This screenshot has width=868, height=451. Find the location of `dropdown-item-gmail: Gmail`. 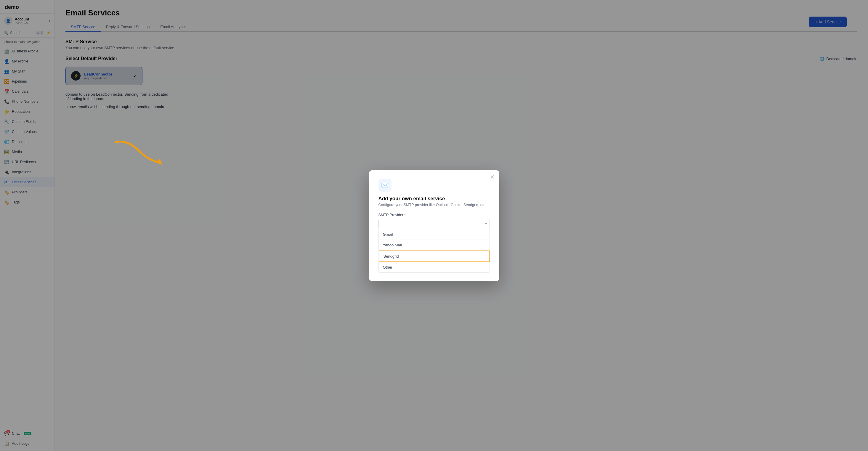

dropdown-item-gmail: Gmail is located at coordinates (434, 234).